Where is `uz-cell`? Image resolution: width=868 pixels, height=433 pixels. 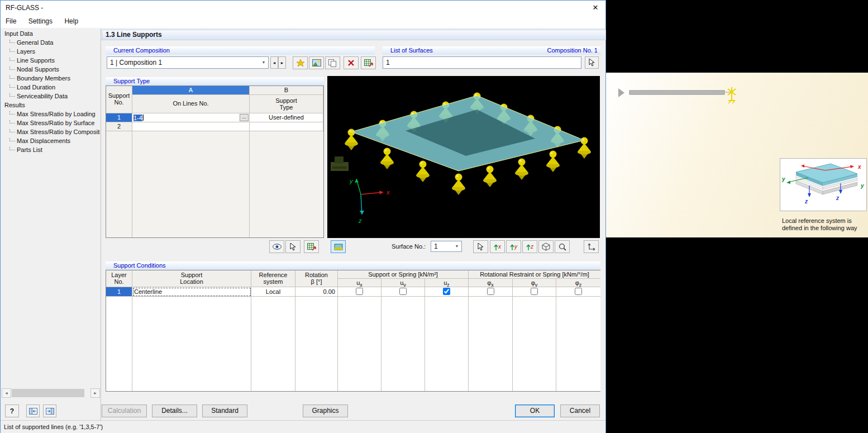
uz-cell is located at coordinates (447, 292).